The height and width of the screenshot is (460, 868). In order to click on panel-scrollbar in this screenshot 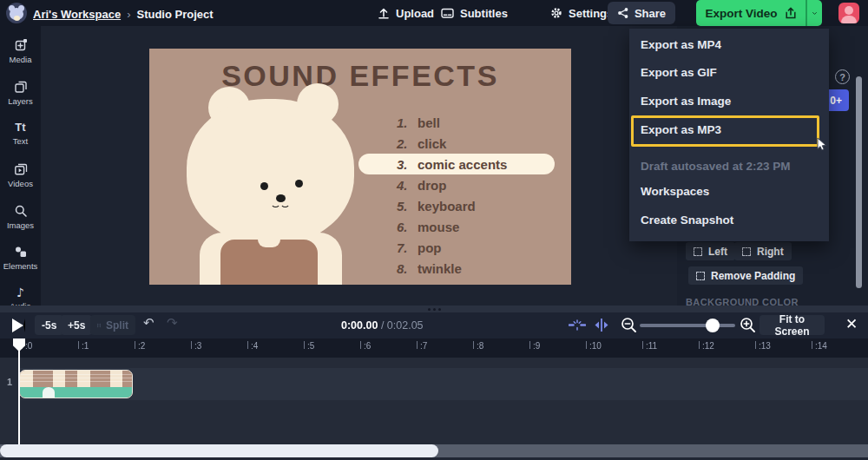, I will do `click(859, 182)`.